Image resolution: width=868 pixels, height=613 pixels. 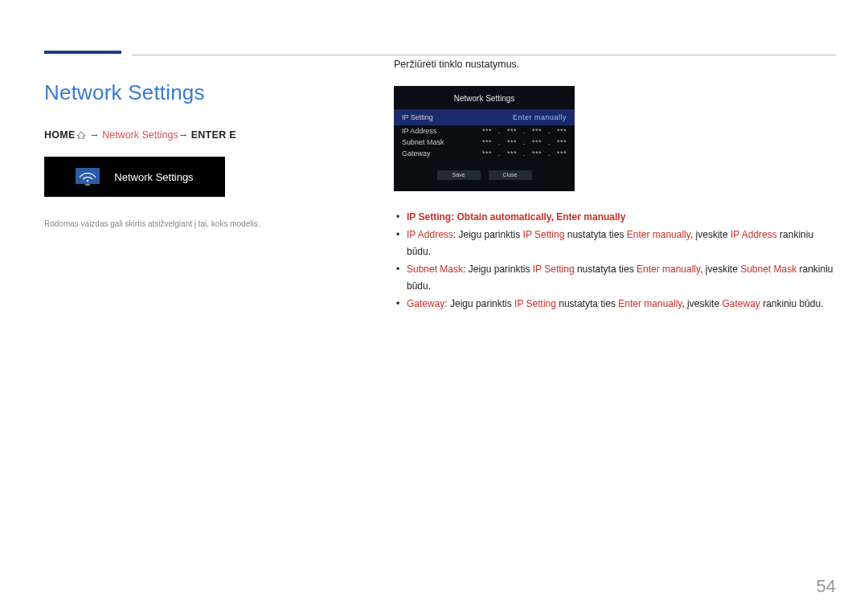 What do you see at coordinates (88, 177) in the screenshot?
I see `wifi-icon` at bounding box center [88, 177].